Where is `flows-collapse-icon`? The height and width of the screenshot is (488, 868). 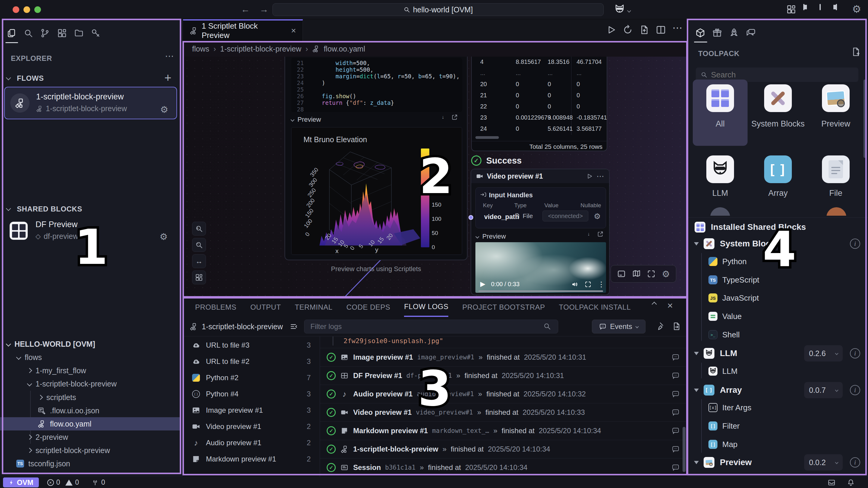
flows-collapse-icon is located at coordinates (9, 78).